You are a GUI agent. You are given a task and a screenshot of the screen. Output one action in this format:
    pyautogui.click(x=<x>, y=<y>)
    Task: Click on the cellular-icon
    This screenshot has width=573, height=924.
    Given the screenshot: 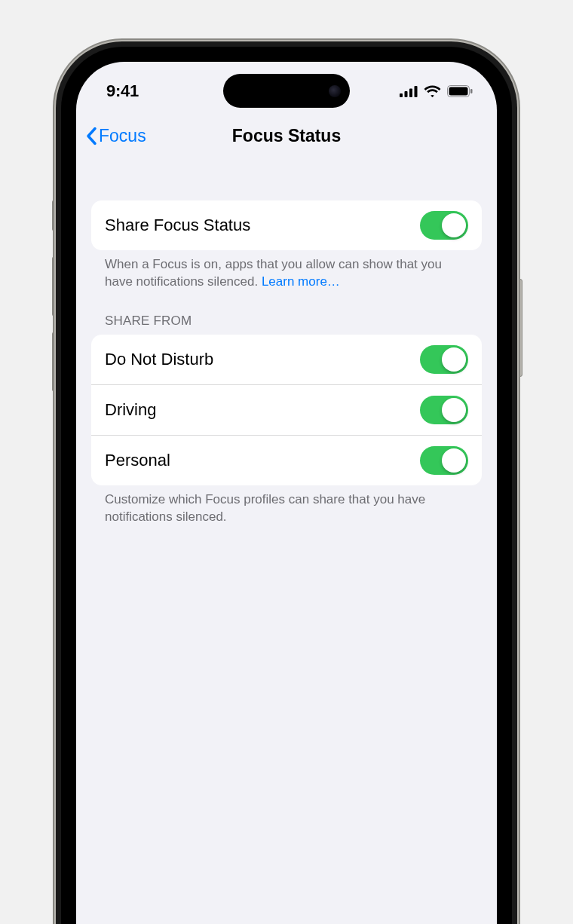 What is the action you would take?
    pyautogui.click(x=409, y=92)
    